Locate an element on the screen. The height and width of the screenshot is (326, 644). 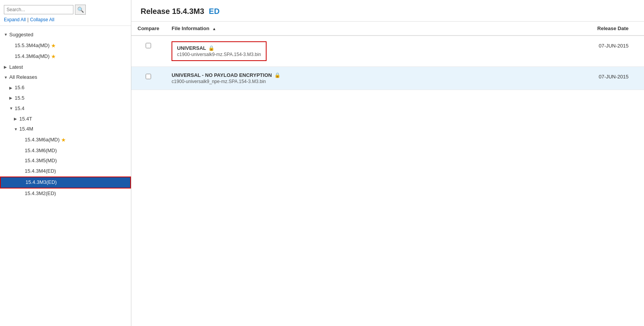
star-icon-1543m6a: ★ is located at coordinates (63, 140).